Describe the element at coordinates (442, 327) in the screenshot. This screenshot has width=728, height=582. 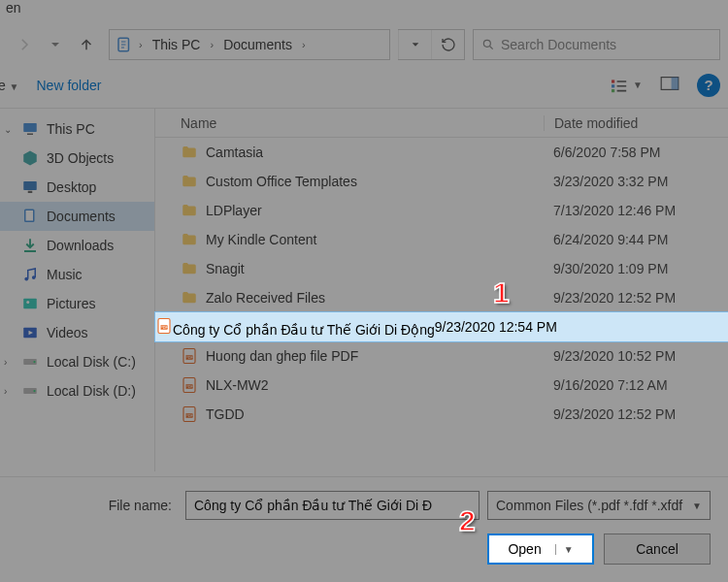
I see `highlight-cutout: PDFCông ty Cổ phần Đầu tư Thế Giới Di Độ…` at that location.